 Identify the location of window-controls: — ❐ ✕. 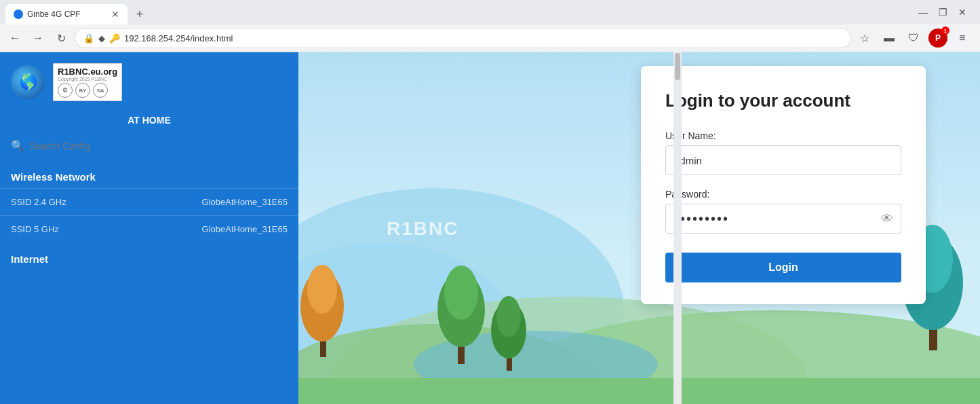
(947, 14).